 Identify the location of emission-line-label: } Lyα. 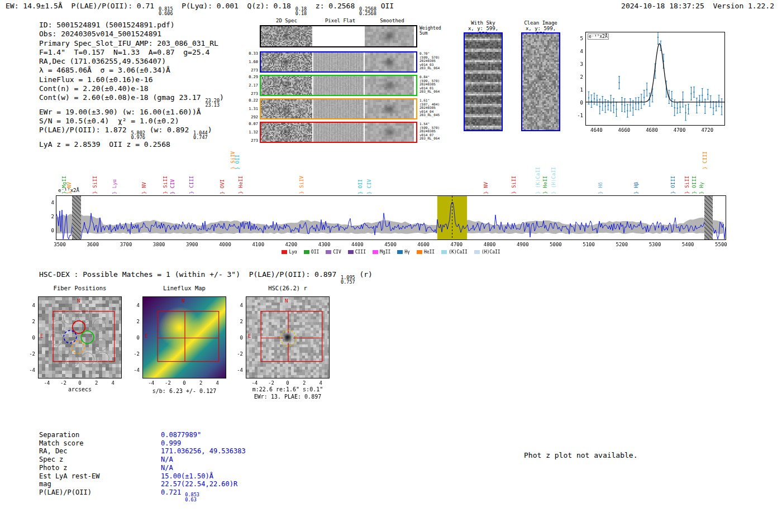
(115, 186).